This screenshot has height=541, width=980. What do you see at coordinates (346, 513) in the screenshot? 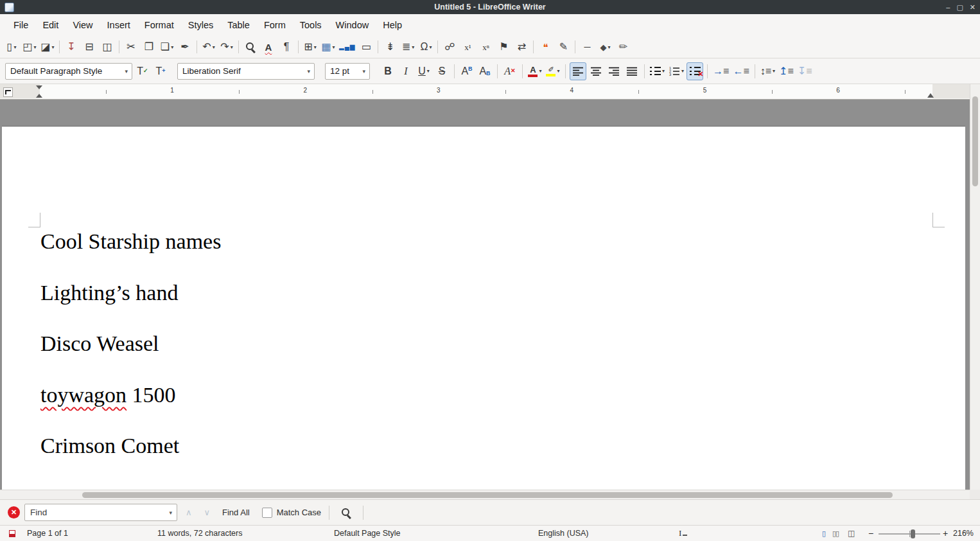
I see `find-and-replace-button` at bounding box center [346, 513].